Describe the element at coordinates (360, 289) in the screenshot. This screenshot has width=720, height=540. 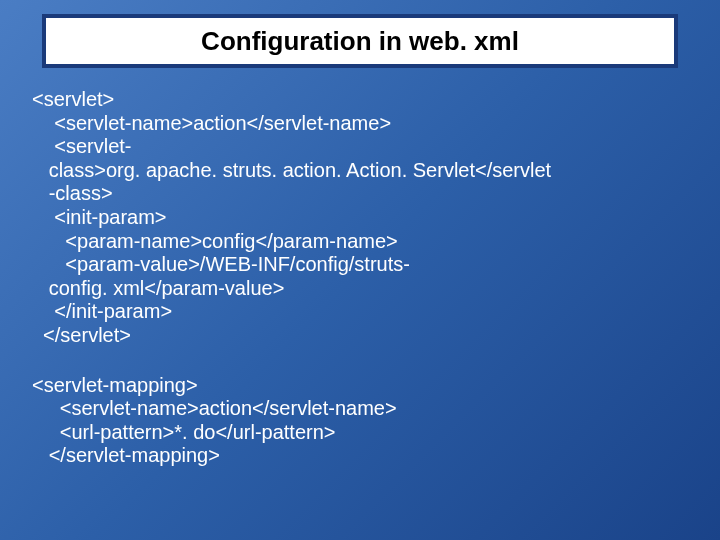
I see `code-line: config. xml</param-value>` at that location.